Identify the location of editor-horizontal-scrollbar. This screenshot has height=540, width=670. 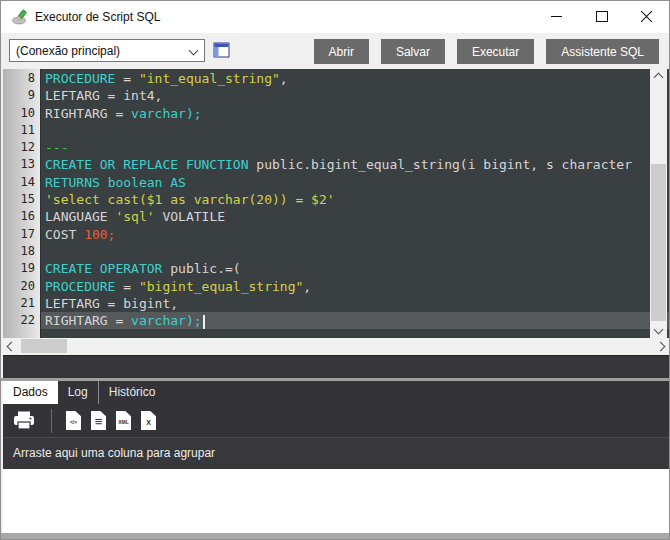
(336, 346).